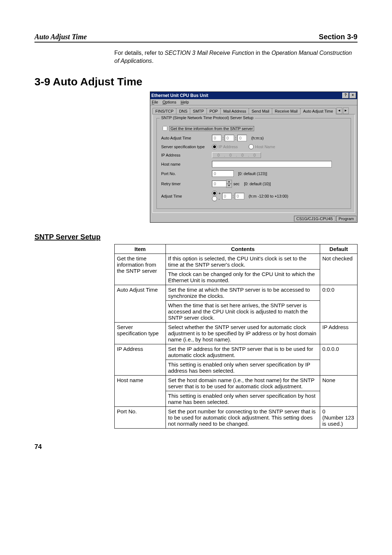 The width and height of the screenshot is (392, 555). Describe the element at coordinates (227, 196) in the screenshot. I see `adjust-hour-input: 0` at that location.